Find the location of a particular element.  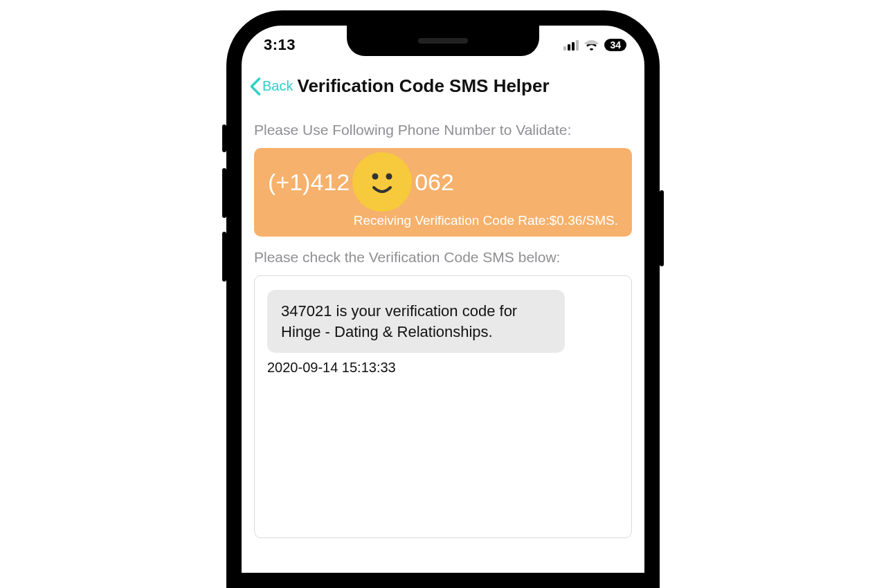

phone-number: (+1)412 062 is located at coordinates (443, 182).